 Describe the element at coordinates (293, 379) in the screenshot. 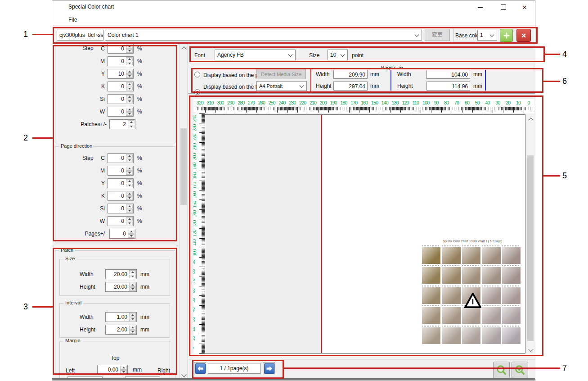

I see `window-bottom-edge` at that location.